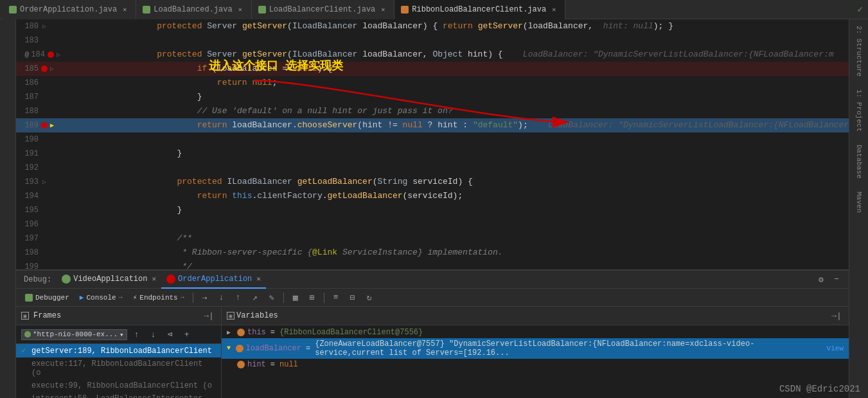 This screenshot has width=868, height=398. What do you see at coordinates (213, 280) in the screenshot?
I see `debug-tab-order: OrderApplication ✕` at bounding box center [213, 280].